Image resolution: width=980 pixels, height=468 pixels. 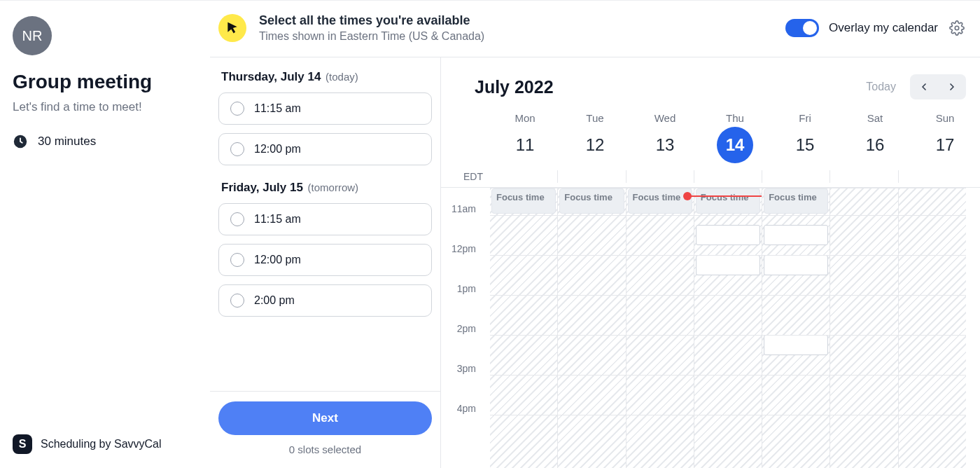 What do you see at coordinates (470, 423) in the screenshot?
I see `hour-label: 4pm` at bounding box center [470, 423].